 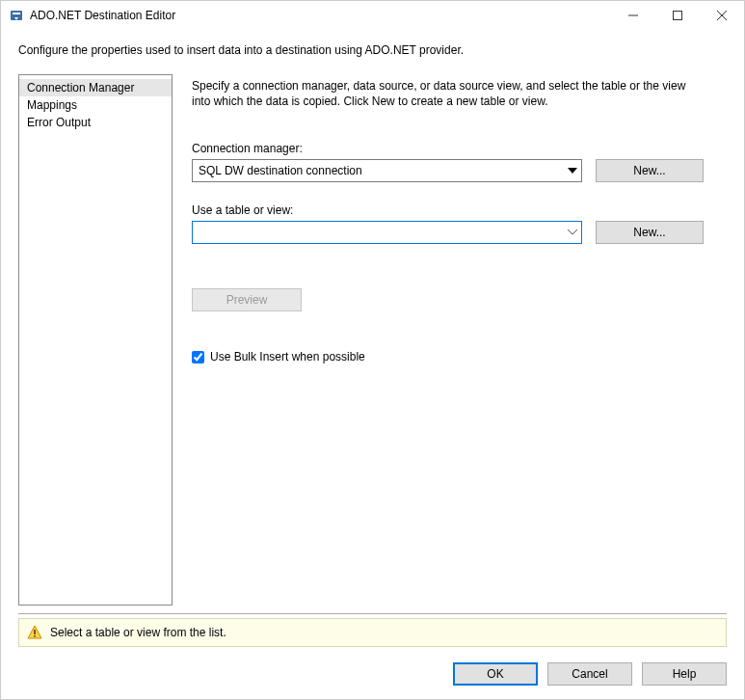 I want to click on new-connection-button: New..., so click(x=650, y=171).